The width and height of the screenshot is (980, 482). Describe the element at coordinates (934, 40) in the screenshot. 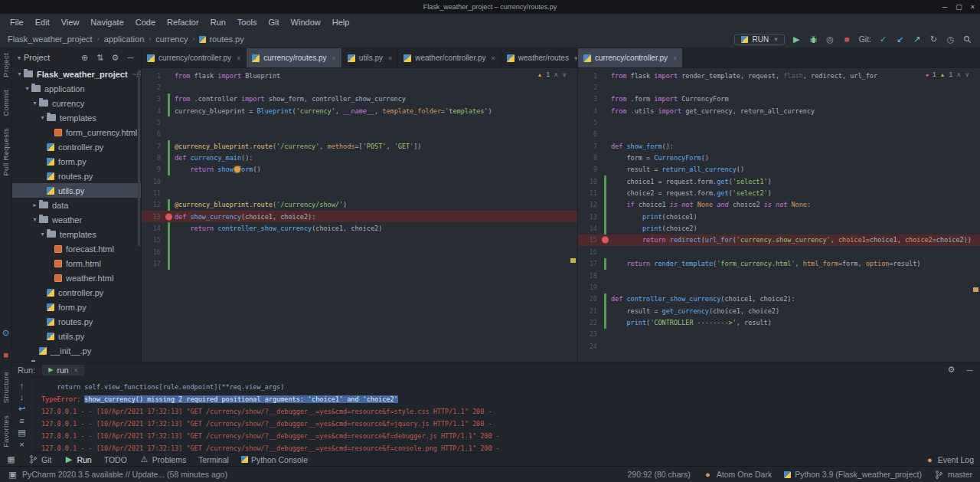

I see `rollback-button: ↻` at that location.